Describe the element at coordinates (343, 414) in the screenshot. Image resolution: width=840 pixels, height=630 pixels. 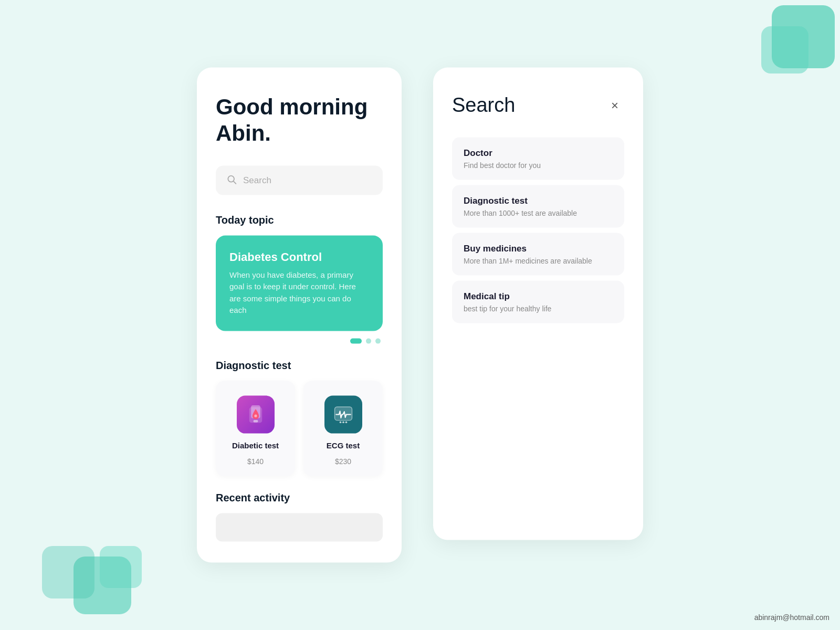
I see `ecg-icon` at that location.